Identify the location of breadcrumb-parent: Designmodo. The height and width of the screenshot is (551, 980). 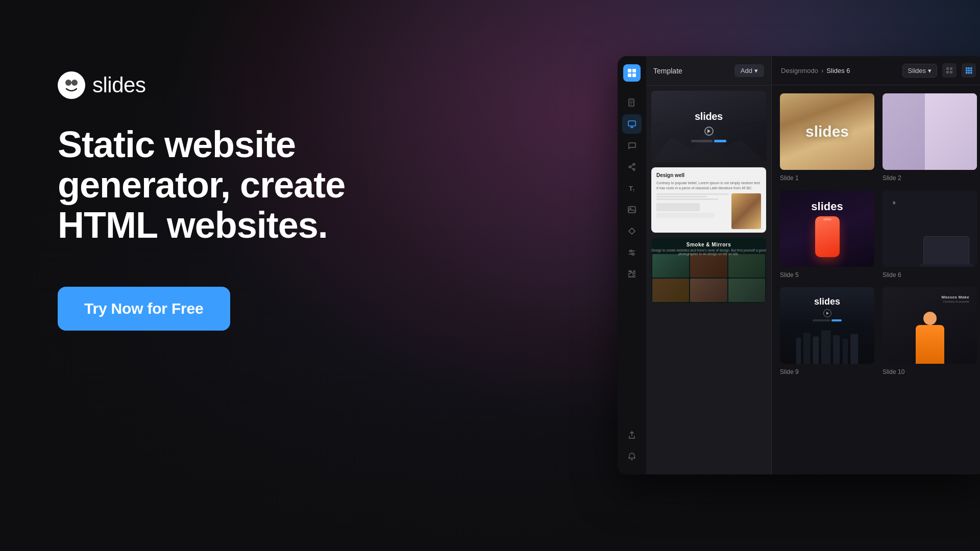
(799, 70).